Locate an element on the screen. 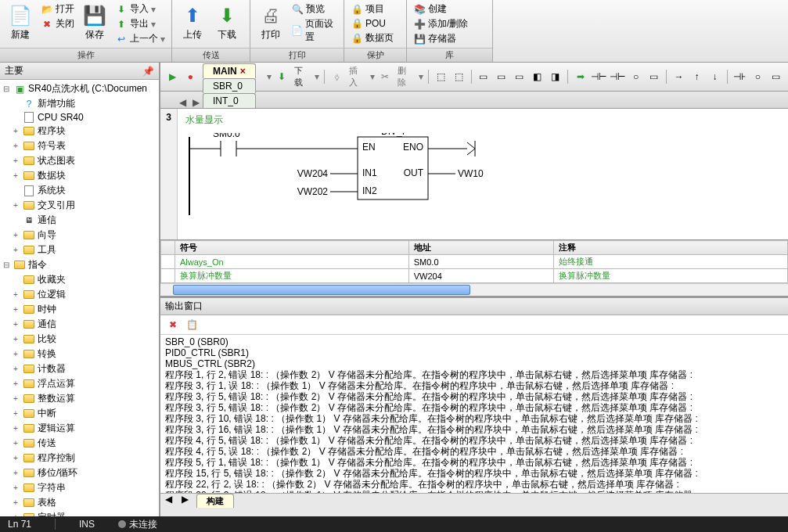  tree-item: +传送 is located at coordinates (80, 443).